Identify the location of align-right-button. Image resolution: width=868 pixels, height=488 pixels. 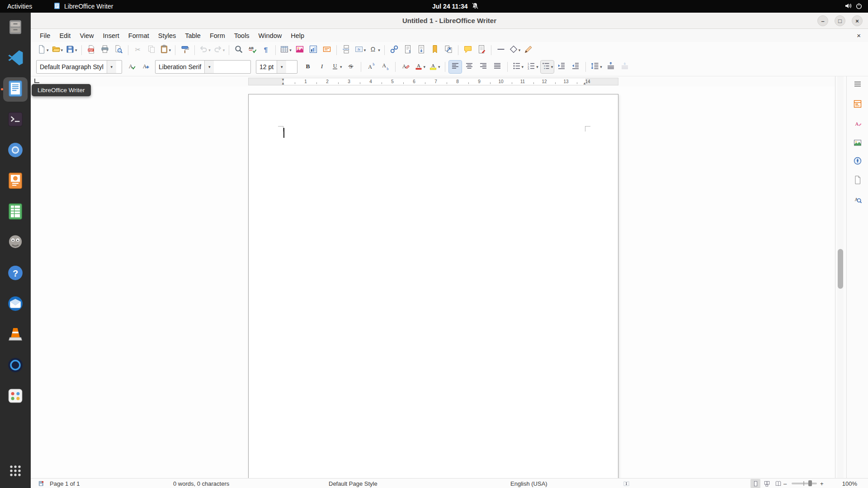
(483, 67).